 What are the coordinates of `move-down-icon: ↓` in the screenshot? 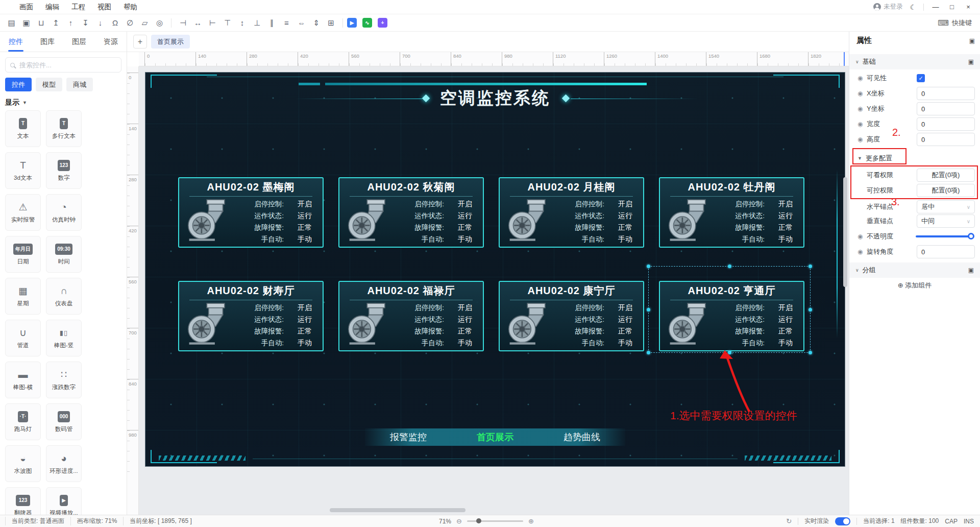 It's located at (100, 23).